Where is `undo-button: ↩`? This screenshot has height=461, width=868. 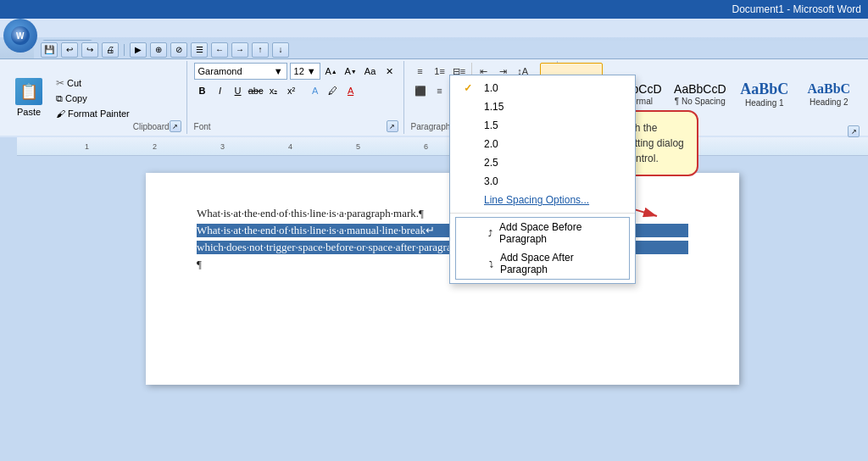
undo-button: ↩ is located at coordinates (70, 50).